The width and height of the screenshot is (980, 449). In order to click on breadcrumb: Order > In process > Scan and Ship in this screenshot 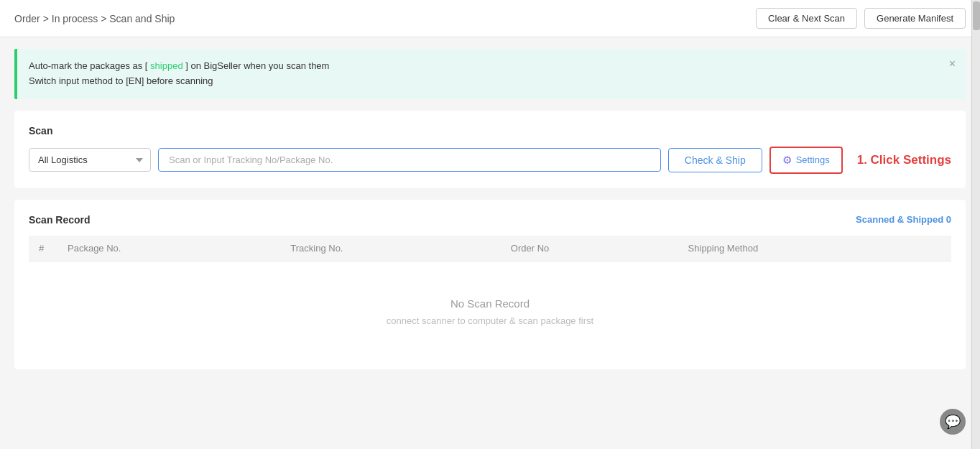, I will do `click(95, 19)`.